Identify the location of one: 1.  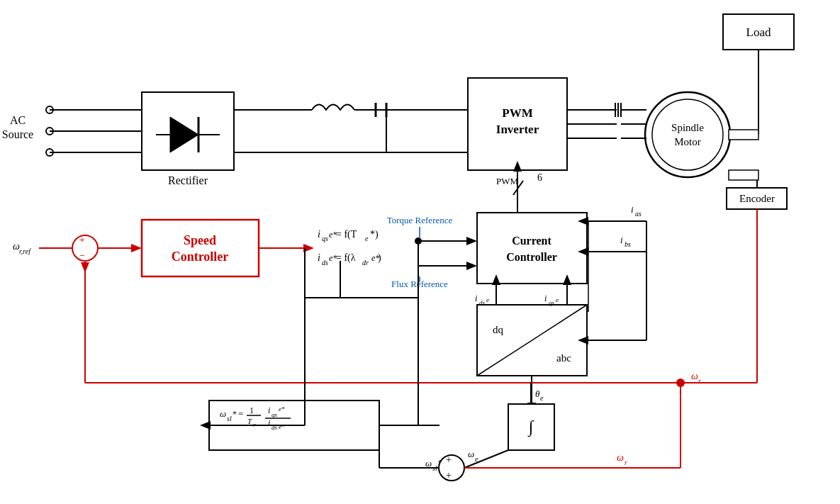
(252, 410).